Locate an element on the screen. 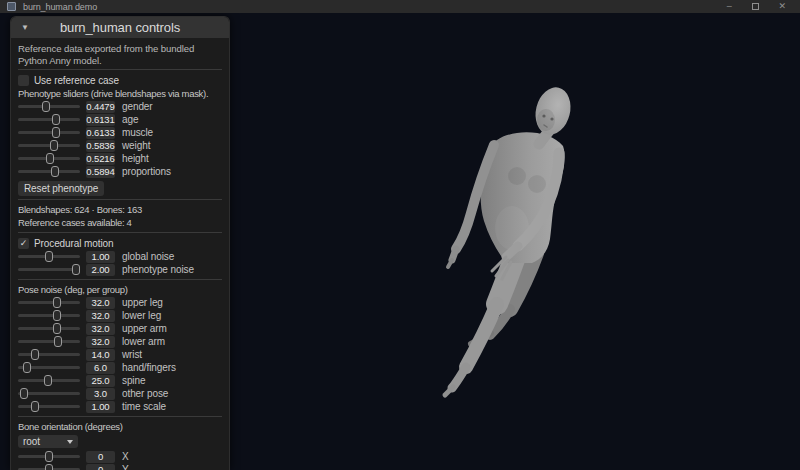 The width and height of the screenshot is (800, 470). value-spine: 25.0 is located at coordinates (100, 381).